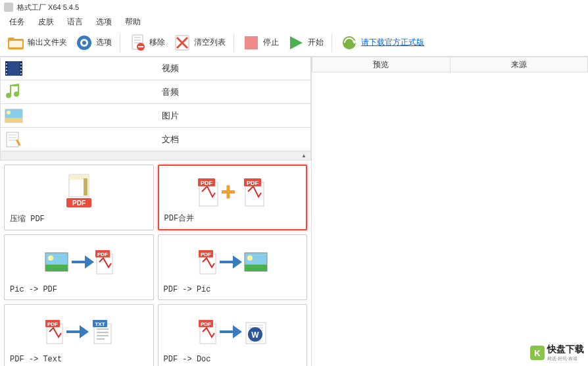  I want to click on window-title: 格式工厂 X64 5.4.5, so click(48, 8).